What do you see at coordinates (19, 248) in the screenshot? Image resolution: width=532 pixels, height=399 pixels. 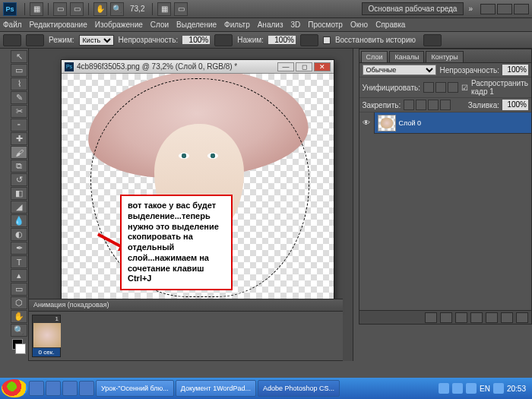 I see `pen-tool: ✒` at bounding box center [19, 248].